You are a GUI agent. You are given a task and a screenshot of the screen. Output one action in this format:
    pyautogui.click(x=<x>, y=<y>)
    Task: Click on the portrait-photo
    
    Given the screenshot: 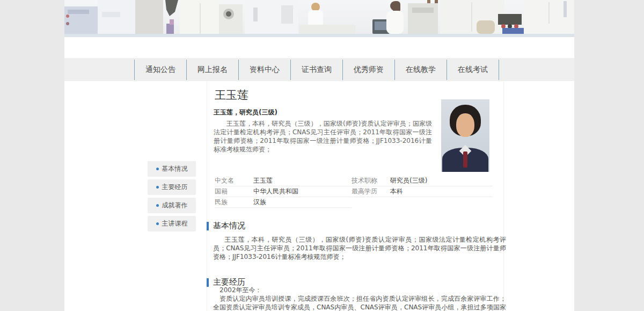 What is the action you would take?
    pyautogui.click(x=465, y=135)
    